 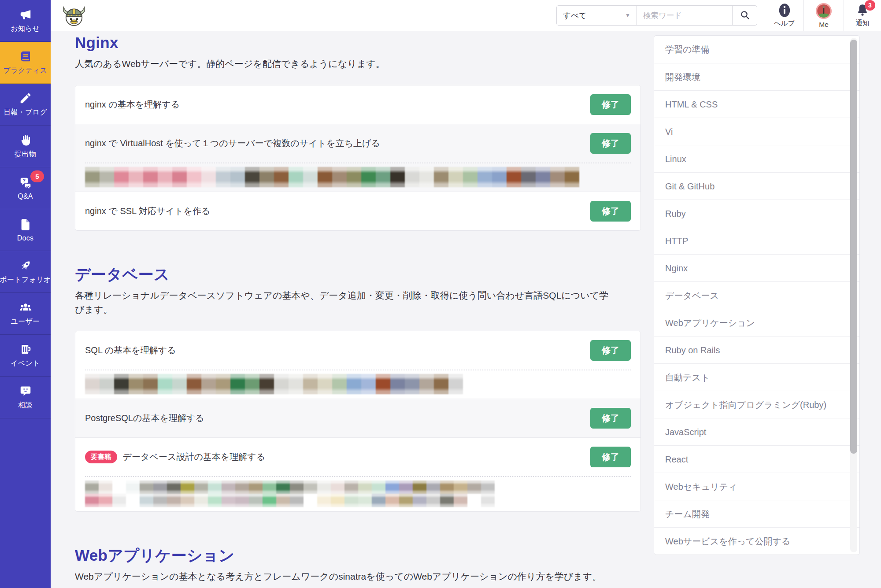 I want to click on category-item: オブジェクト指向プログラミング(Ruby), so click(x=757, y=404).